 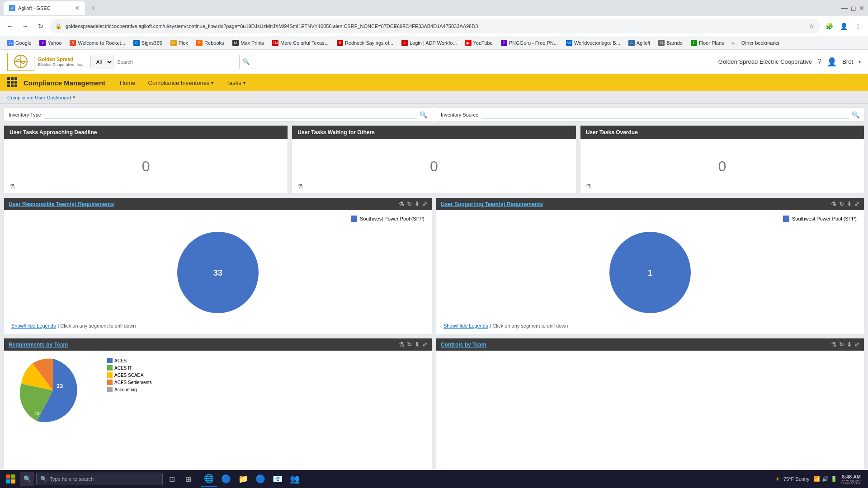 I want to click on supporting-filter-icon: ⚗, so click(x=834, y=204).